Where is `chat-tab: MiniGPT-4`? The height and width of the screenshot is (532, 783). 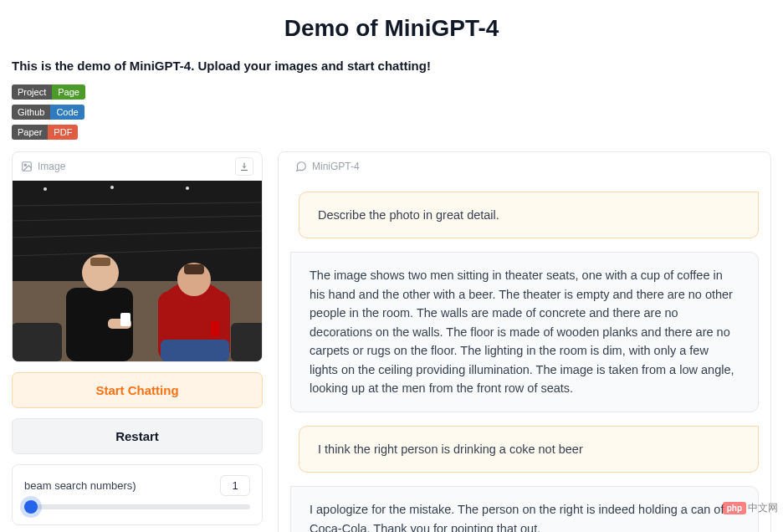
chat-tab: MiniGPT-4 is located at coordinates (328, 166).